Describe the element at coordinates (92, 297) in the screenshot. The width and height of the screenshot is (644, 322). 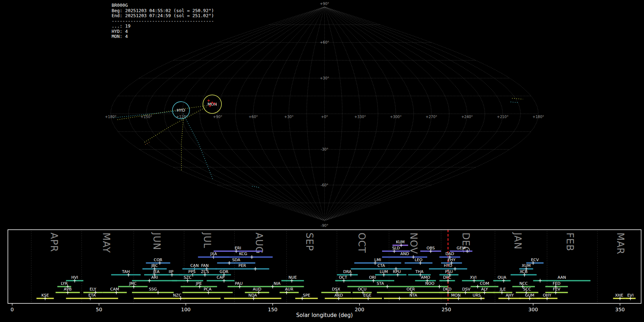
I see `shower-bar-eta: ETA` at that location.